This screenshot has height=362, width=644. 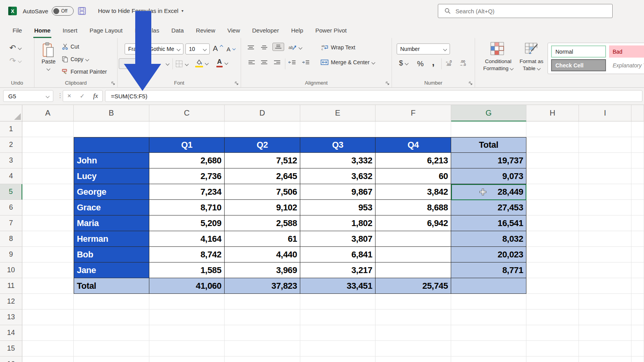 I want to click on cell-D12, so click(x=263, y=302).